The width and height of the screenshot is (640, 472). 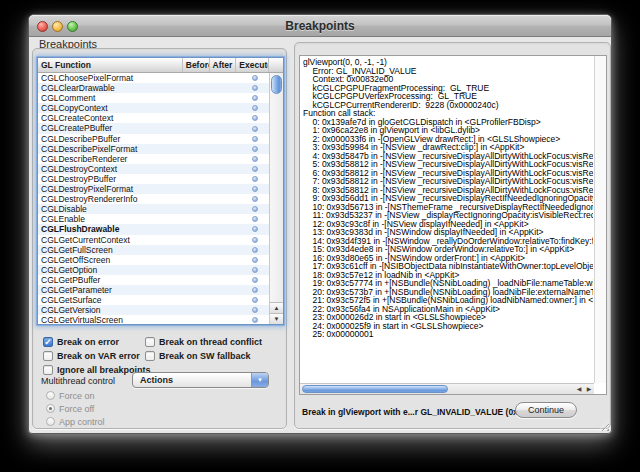 I want to click on table-row-cgldestroyrendererinfo: CGLDestroyRendererInfo, so click(x=154, y=199).